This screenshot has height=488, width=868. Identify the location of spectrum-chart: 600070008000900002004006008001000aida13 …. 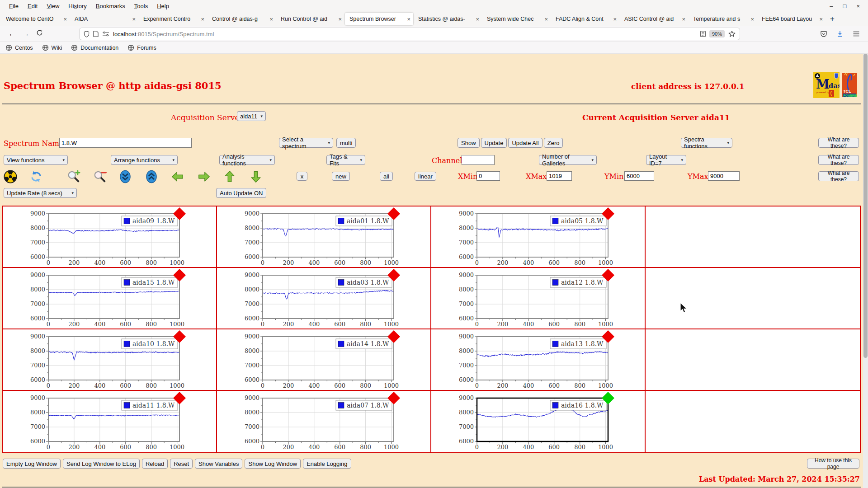
(536, 361).